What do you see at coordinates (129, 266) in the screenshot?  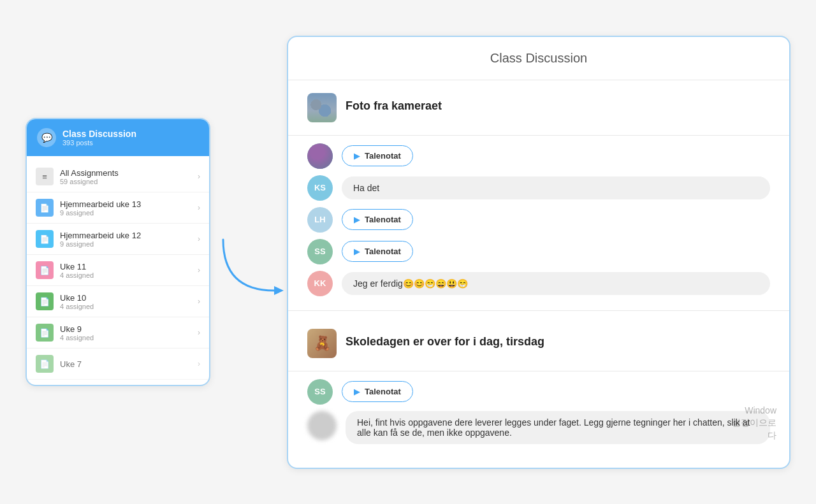 I see `assignment-title-uke11: Uke 11` at bounding box center [129, 266].